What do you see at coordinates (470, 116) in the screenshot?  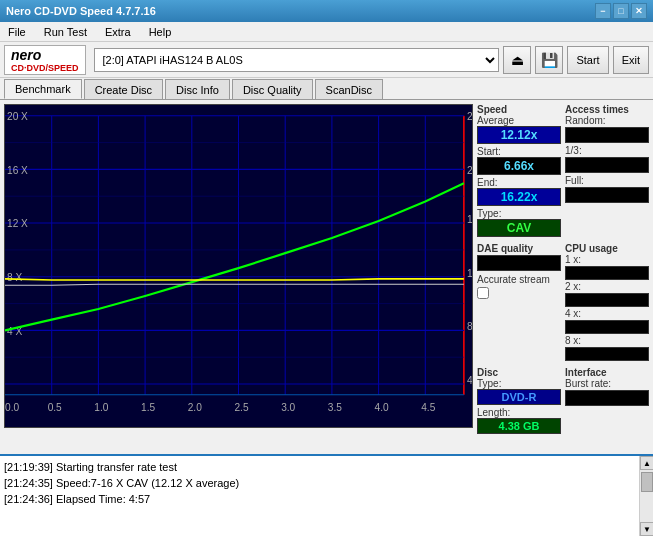 I see `svg-text: 24` at bounding box center [470, 116].